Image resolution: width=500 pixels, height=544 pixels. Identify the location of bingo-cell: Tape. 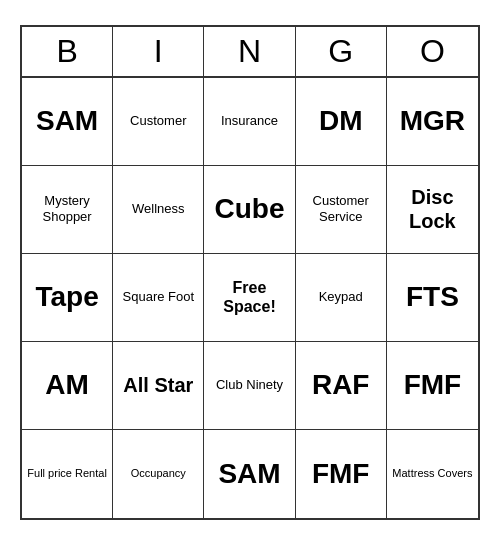
(68, 298).